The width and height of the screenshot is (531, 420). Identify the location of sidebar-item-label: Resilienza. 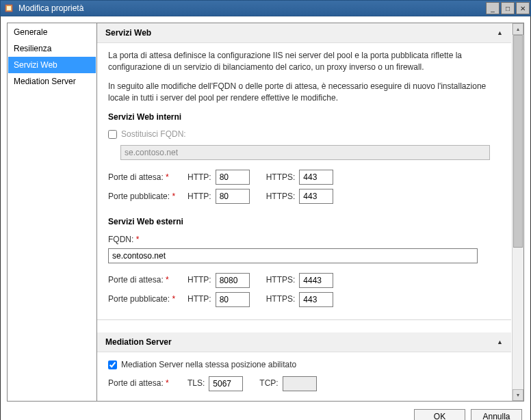
(33, 49).